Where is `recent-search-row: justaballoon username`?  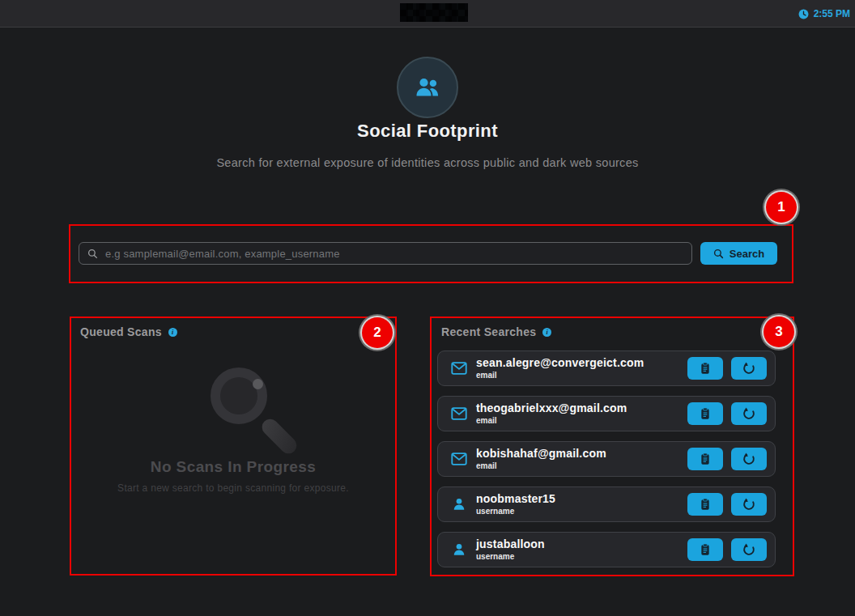
recent-search-row: justaballoon username is located at coordinates (606, 550).